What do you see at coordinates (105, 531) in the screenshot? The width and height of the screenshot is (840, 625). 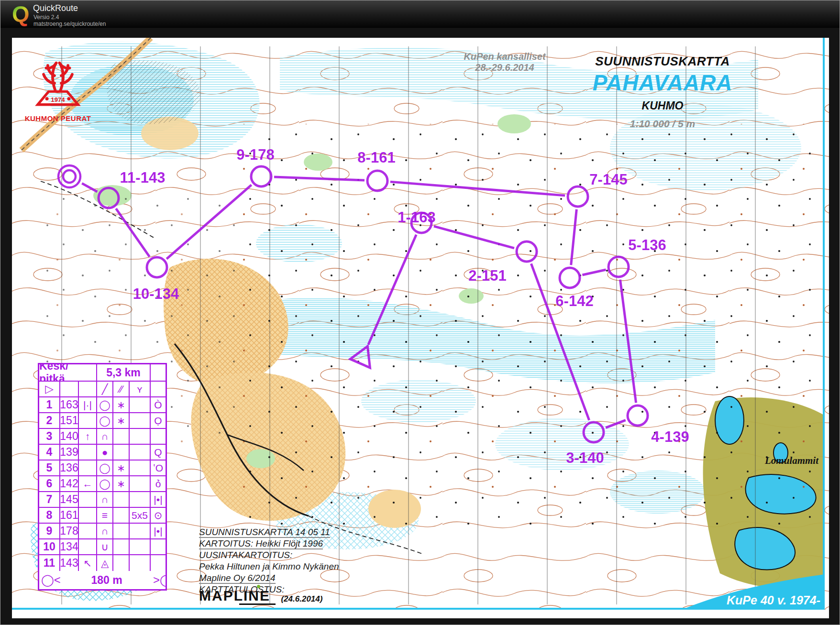 I see `symbol-cell: ∩` at bounding box center [105, 531].